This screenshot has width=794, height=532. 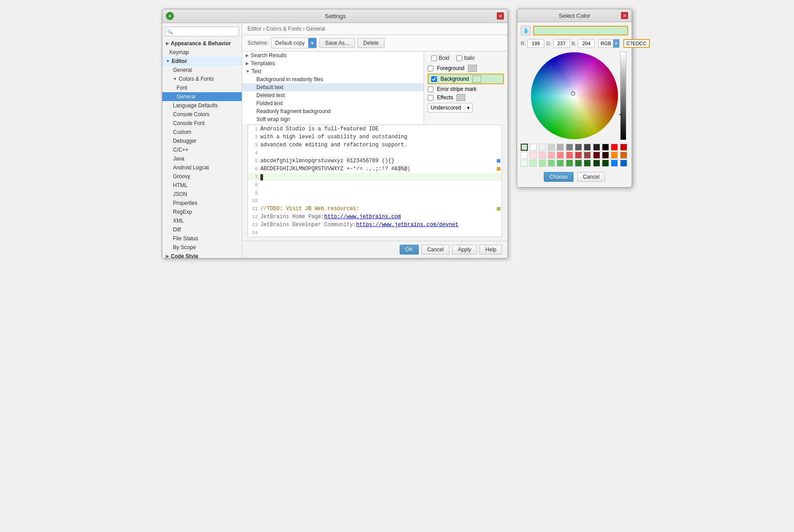 I want to click on sidebar-item-by-scope: By Scope, so click(x=202, y=247).